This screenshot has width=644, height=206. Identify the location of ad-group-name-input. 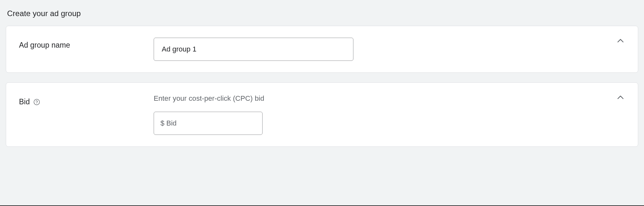
(254, 49).